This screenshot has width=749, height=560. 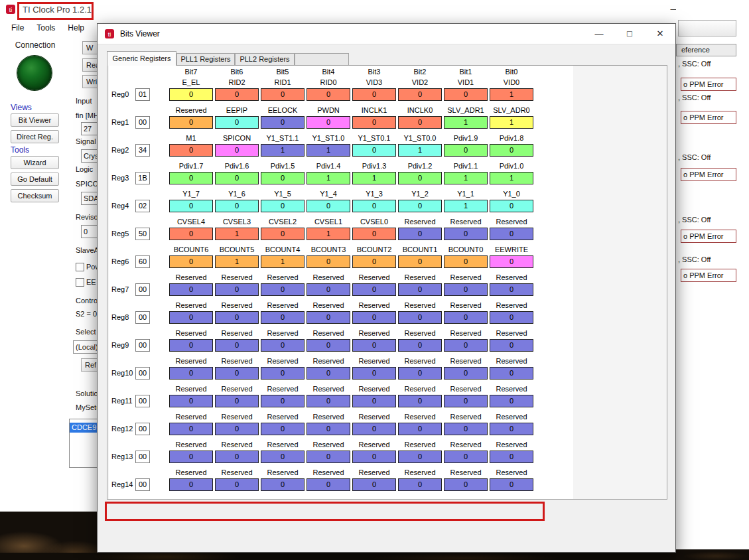 What do you see at coordinates (143, 206) in the screenshot?
I see `reg-hex-reg4: 02` at bounding box center [143, 206].